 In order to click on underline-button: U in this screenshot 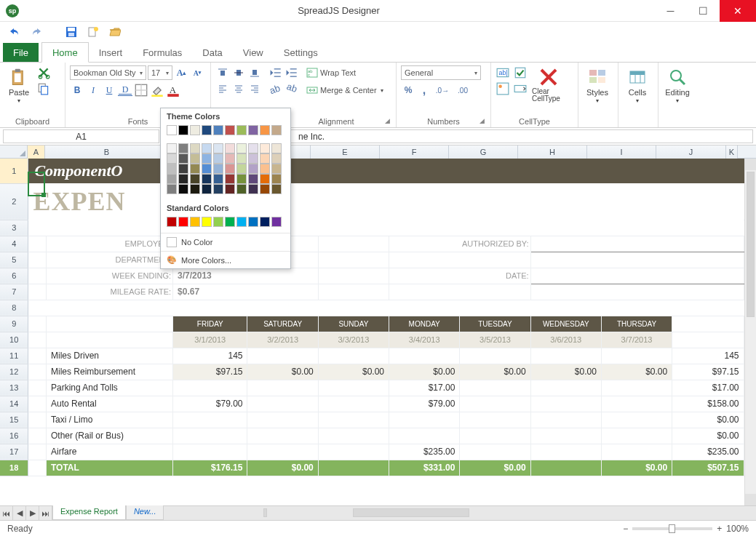, I will do `click(109, 90)`.